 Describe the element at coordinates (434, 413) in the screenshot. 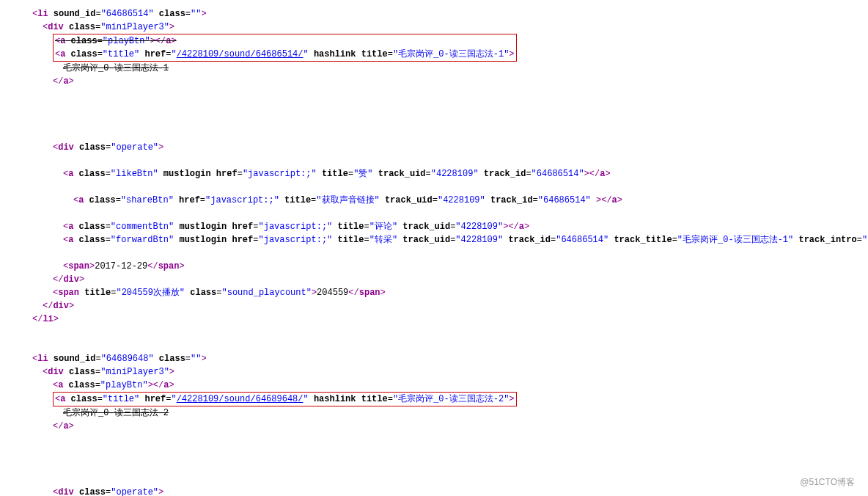

I see `code-line: 毛宗岗评_0-读三国志法-2` at that location.